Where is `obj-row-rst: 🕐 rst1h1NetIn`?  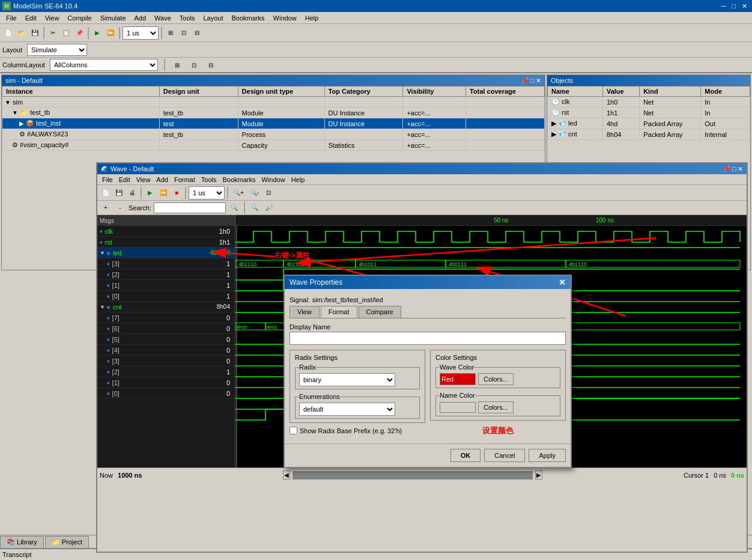 obj-row-rst: 🕐 rst1h1NetIn is located at coordinates (649, 113).